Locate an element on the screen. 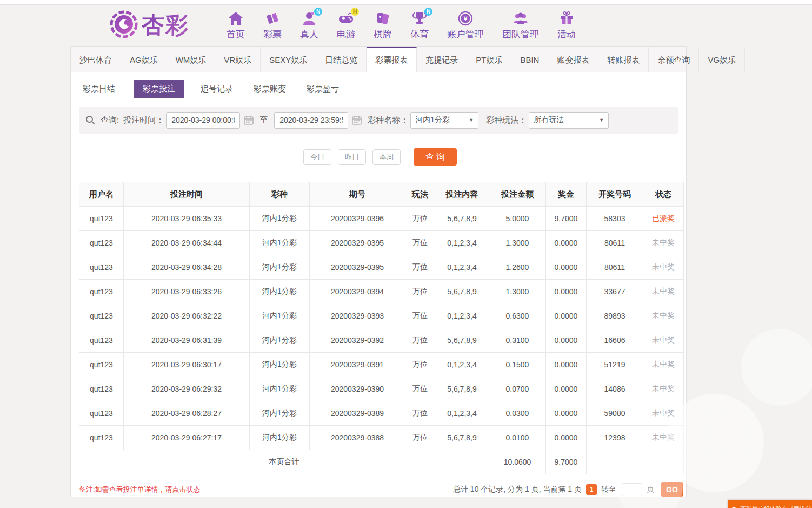 Image resolution: width=812 pixels, height=508 pixels. column-header-用户名: 用户名 is located at coordinates (102, 195).